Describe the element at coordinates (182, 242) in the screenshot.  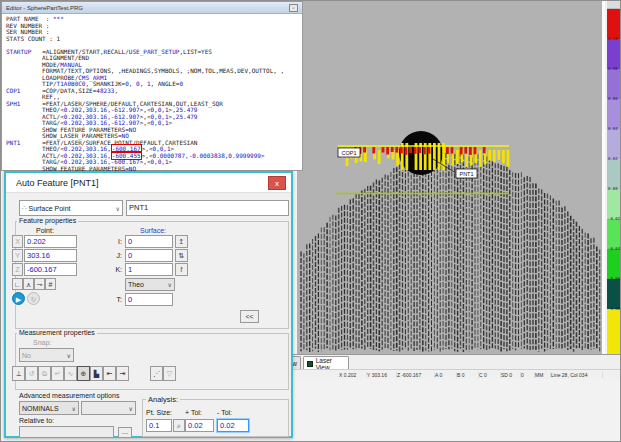
I see `vector-point-up-icon: ↥` at that location.